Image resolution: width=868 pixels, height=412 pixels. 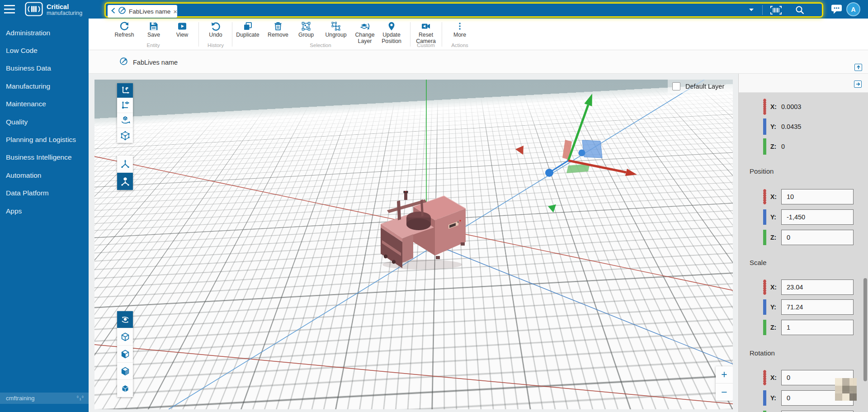 What do you see at coordinates (365, 33) in the screenshot?
I see `change-layer-button: Change Layer` at bounding box center [365, 33].